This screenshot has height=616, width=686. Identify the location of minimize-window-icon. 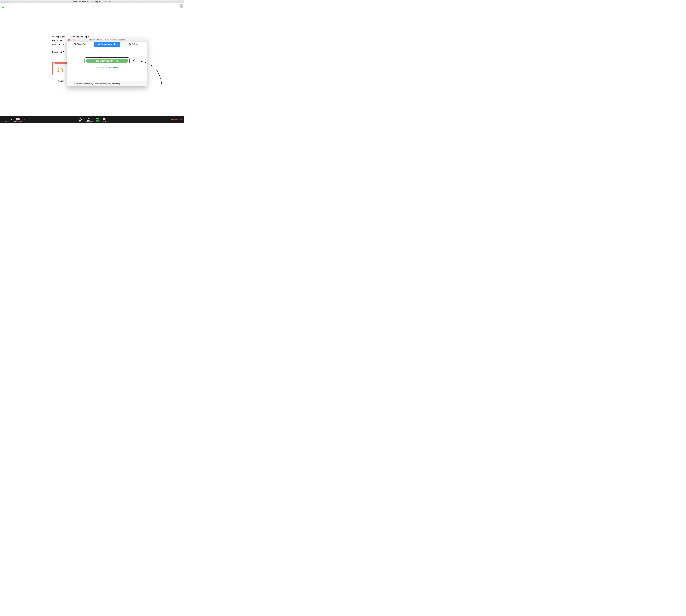
(5, 2).